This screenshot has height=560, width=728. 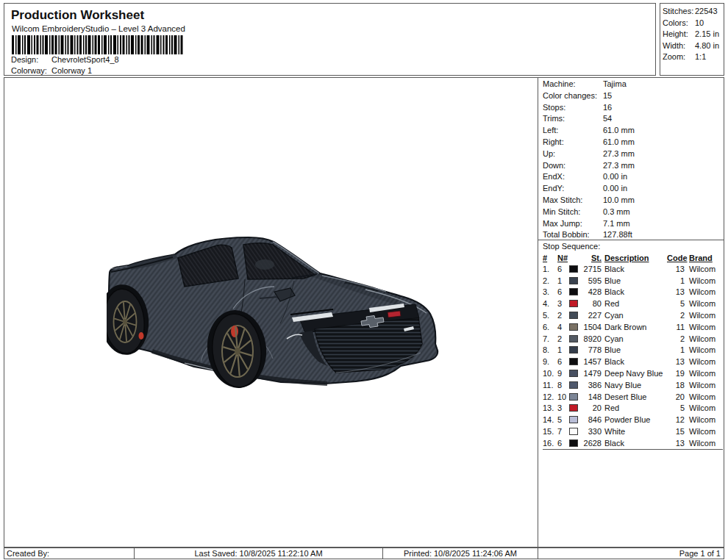 I want to click on row-number: 5., so click(x=550, y=315).